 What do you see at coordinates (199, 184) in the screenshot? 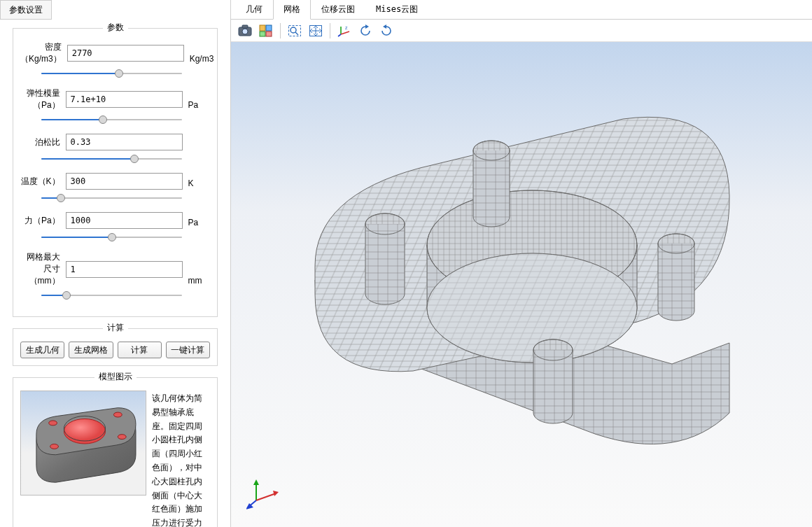
I see `param-unit: K` at bounding box center [199, 184].